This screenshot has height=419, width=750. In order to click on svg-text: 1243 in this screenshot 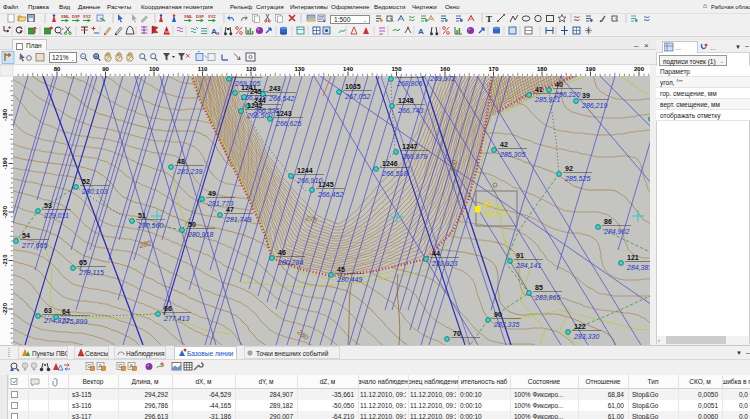, I will do `click(284, 114)`.